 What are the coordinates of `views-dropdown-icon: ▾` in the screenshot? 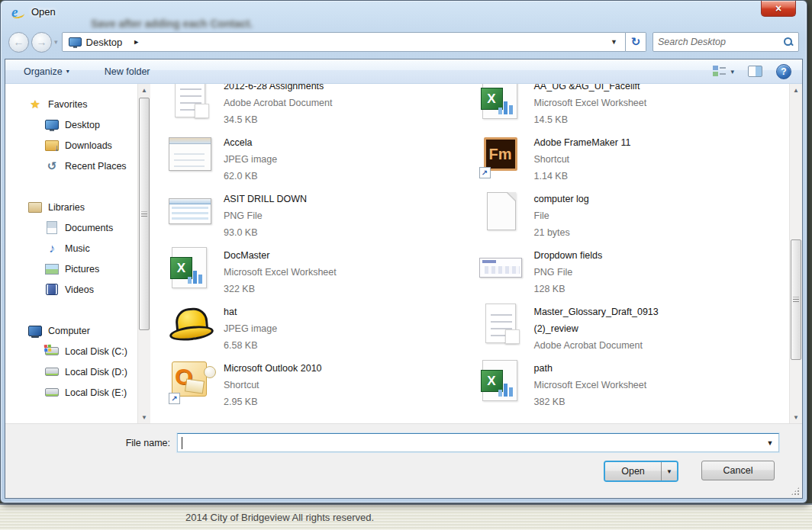 It's located at (733, 72).